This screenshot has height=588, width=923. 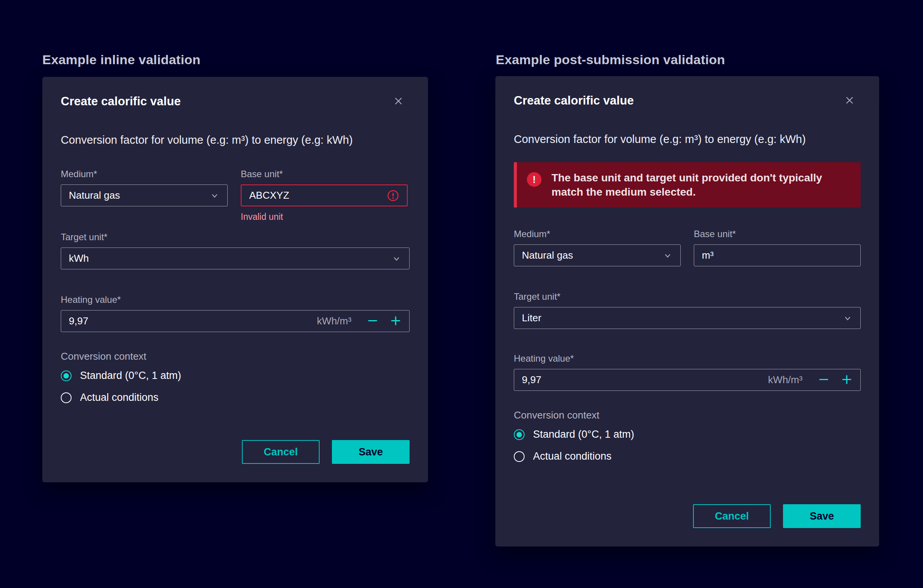 What do you see at coordinates (690, 185) in the screenshot?
I see `error-banner-message: The base unit and target unit provided d…` at bounding box center [690, 185].